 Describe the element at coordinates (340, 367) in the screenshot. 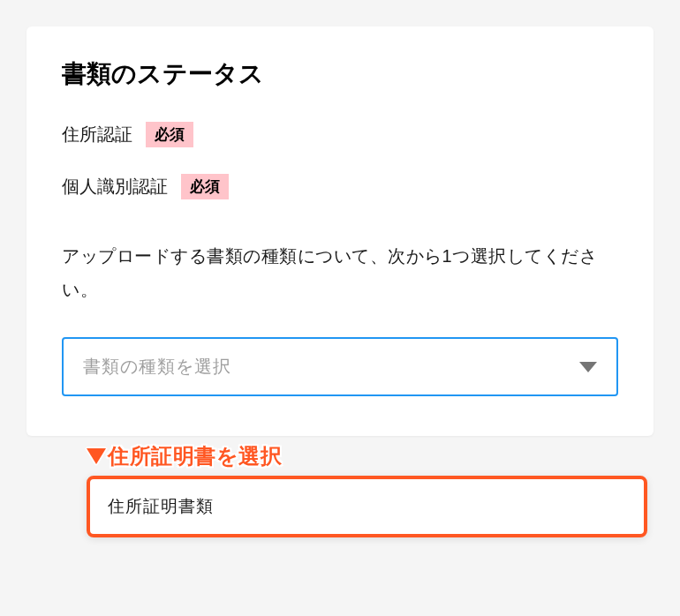

I see `document-type-select: 書類の種類を選択` at that location.